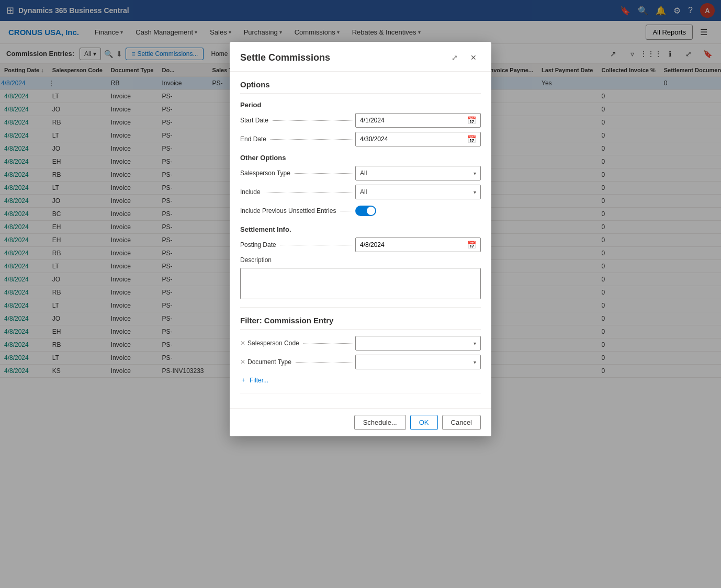 Image resolution: width=721 pixels, height=588 pixels. What do you see at coordinates (418, 139) in the screenshot?
I see `end-date-input: 📅` at bounding box center [418, 139].